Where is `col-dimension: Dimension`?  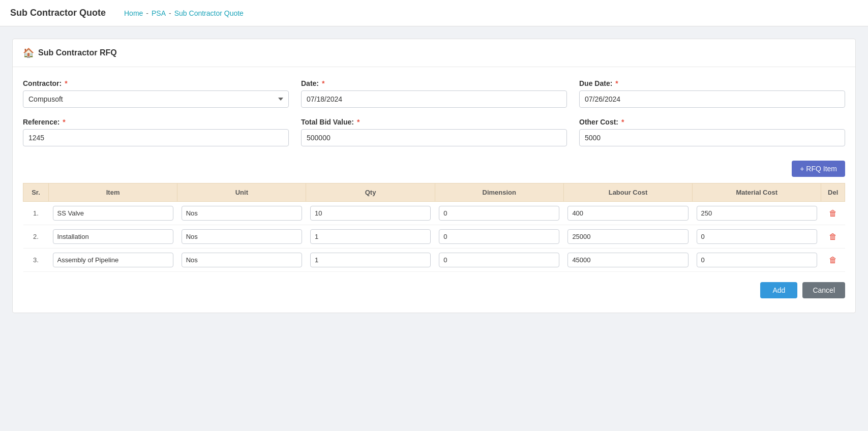 col-dimension: Dimension is located at coordinates (499, 193).